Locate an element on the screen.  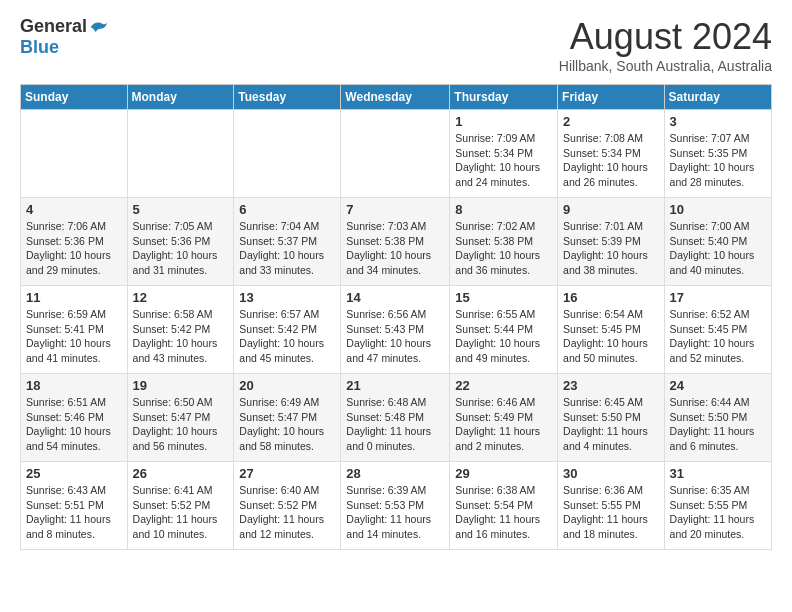
day-info: Sunrise: 6:46 AM Sunset: 5:49 PM Dayligh… is located at coordinates (504, 424).